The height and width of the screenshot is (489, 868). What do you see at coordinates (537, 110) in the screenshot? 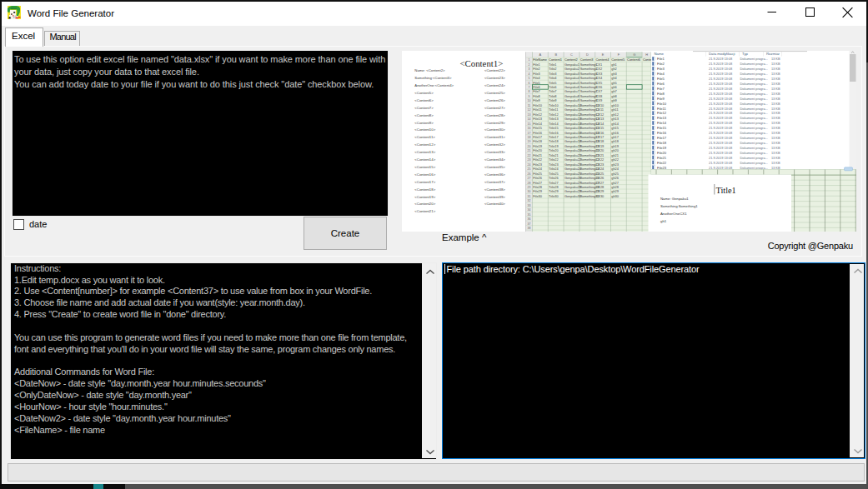
I see `svg-text: File11` at bounding box center [537, 110].